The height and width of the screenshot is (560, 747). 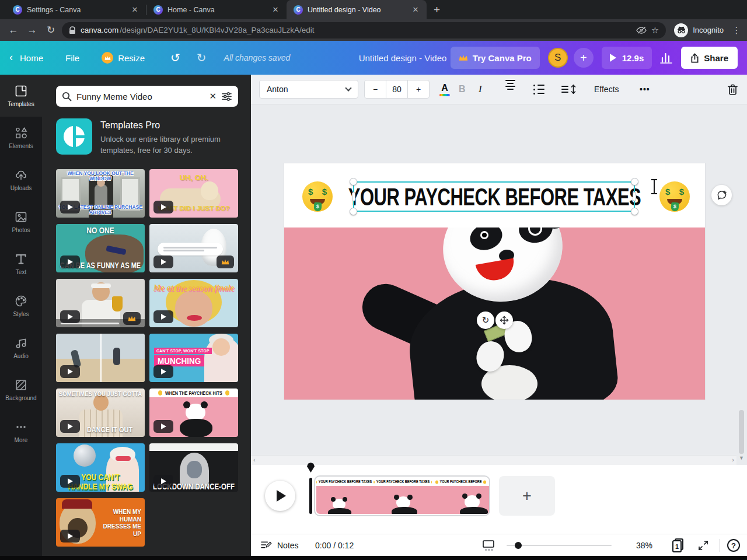 I want to click on redo-icon: ↻, so click(x=202, y=58).